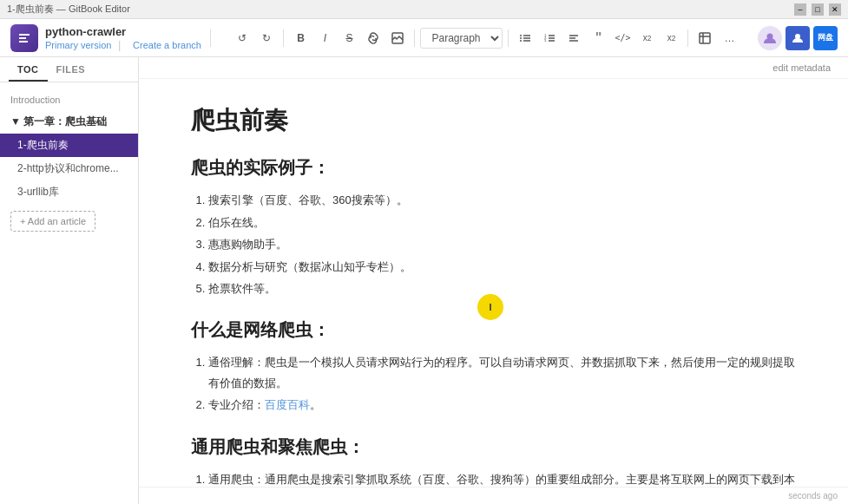  I want to click on maximize-button: □, so click(818, 10).